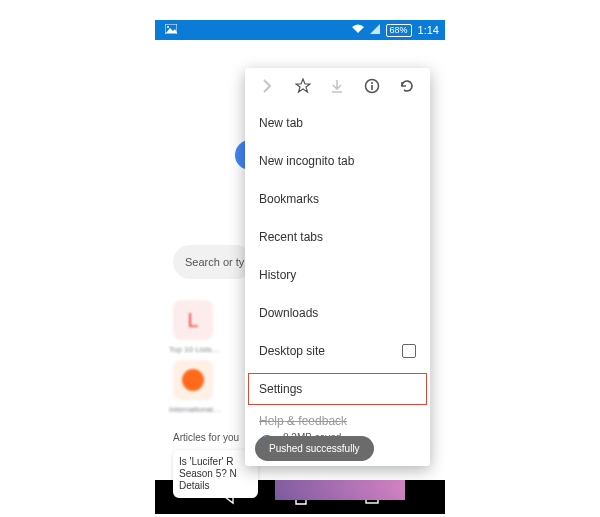  What do you see at coordinates (303, 88) in the screenshot?
I see `star-icon` at bounding box center [303, 88].